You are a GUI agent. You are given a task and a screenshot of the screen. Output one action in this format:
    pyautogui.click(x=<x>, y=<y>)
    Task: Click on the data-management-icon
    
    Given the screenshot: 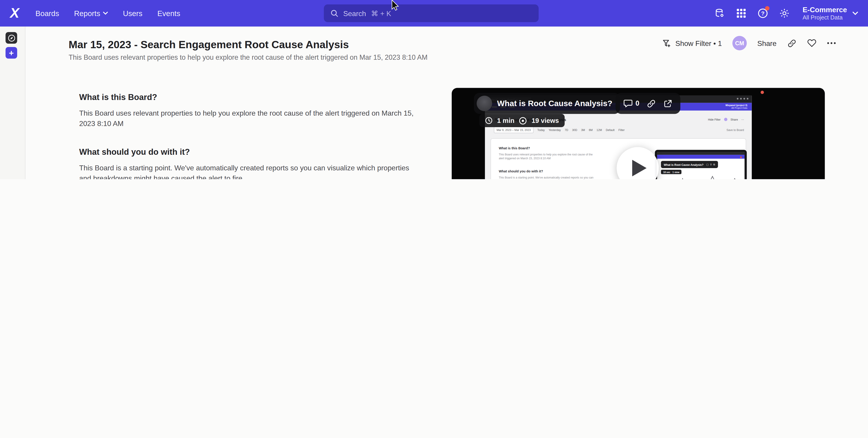 What is the action you would take?
    pyautogui.click(x=720, y=13)
    